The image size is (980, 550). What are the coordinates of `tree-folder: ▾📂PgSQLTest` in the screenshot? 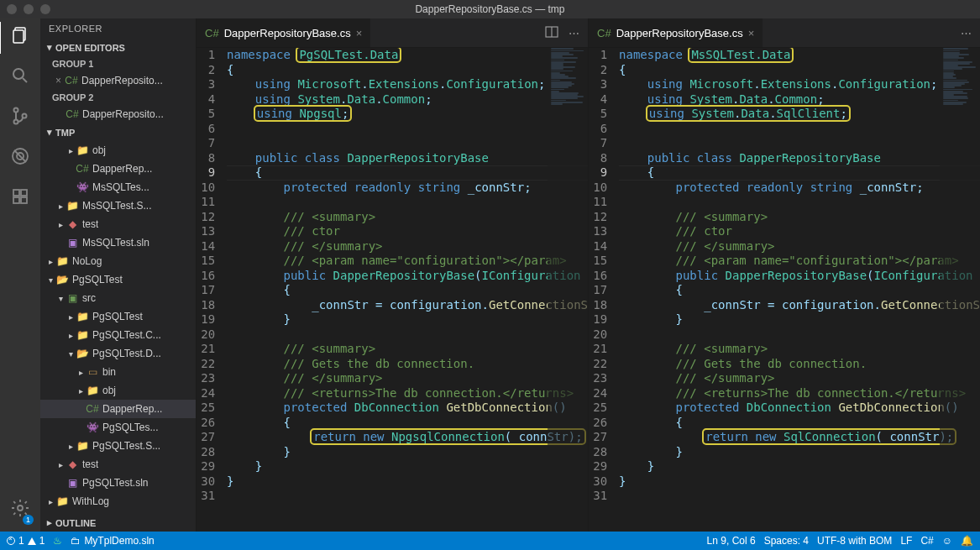 It's located at (118, 280).